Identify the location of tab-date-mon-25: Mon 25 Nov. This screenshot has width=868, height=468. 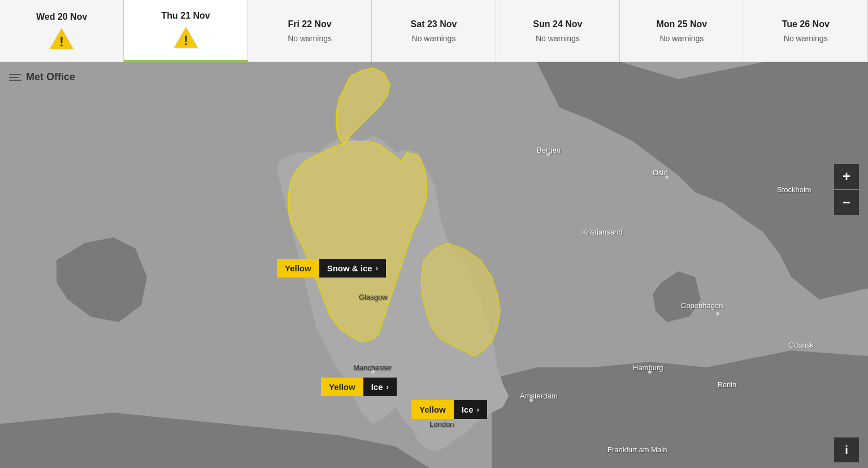
(682, 24).